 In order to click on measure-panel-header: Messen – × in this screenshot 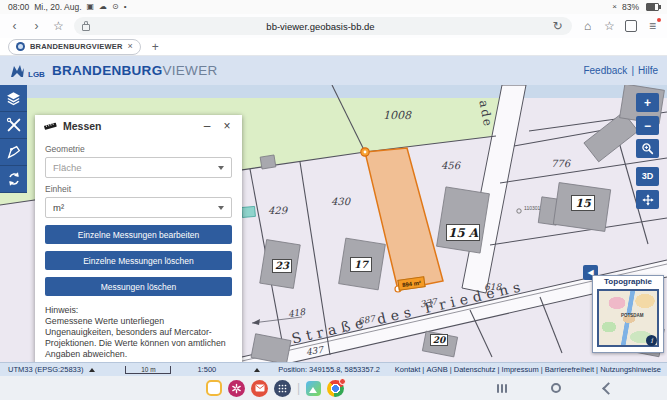, I will do `click(138, 126)`.